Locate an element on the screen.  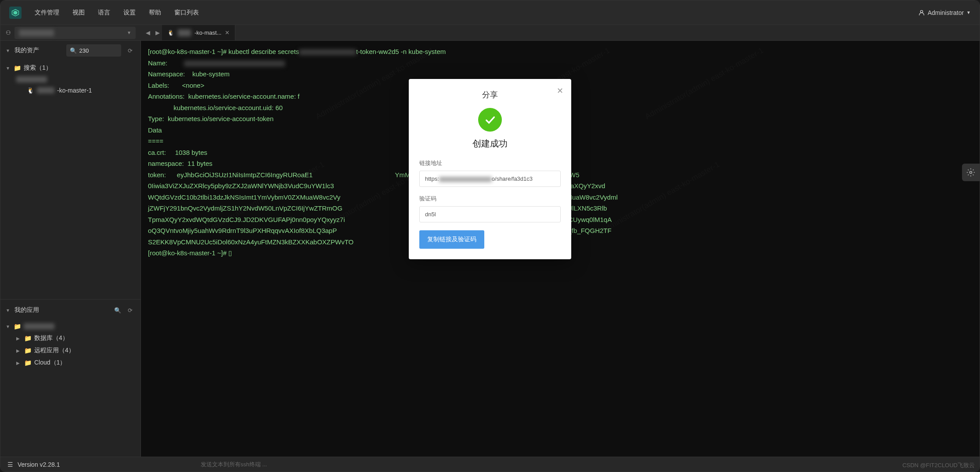
cloud-label: Cloud（1） is located at coordinates (50, 363).